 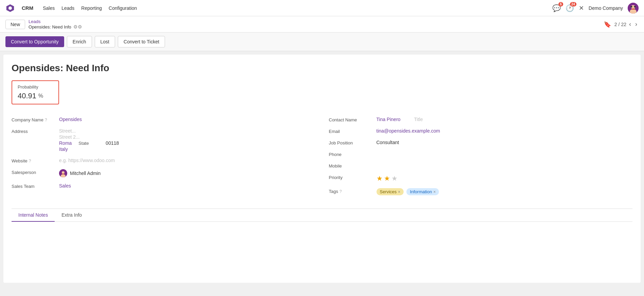 I want to click on nav-leads: Leads, so click(x=68, y=8).